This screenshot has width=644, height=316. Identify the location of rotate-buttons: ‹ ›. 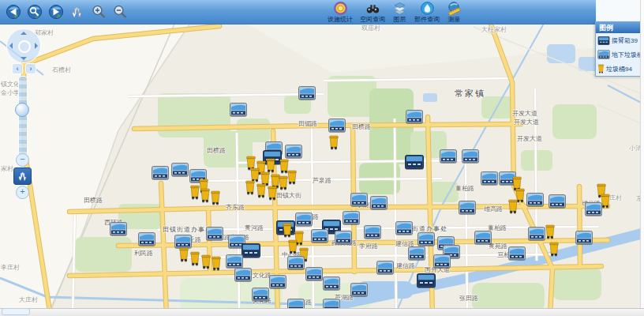
(24, 69).